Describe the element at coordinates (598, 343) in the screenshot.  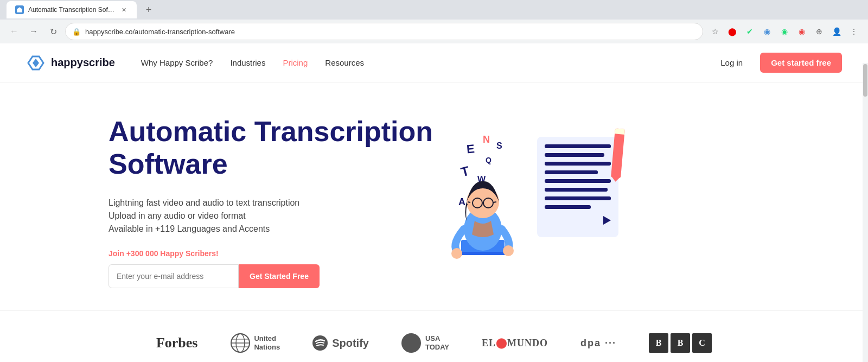
I see `logo-dpa: dpa ···` at that location.